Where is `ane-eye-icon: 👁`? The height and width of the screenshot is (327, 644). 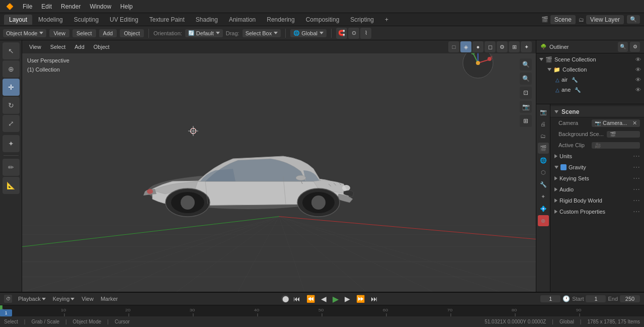 ane-eye-icon: 👁 is located at coordinates (638, 90).